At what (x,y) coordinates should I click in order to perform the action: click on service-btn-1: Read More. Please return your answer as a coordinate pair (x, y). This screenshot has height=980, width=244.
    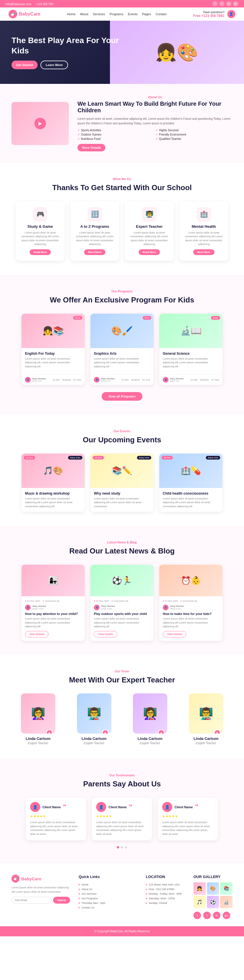
    Looking at the image, I should click on (95, 252).